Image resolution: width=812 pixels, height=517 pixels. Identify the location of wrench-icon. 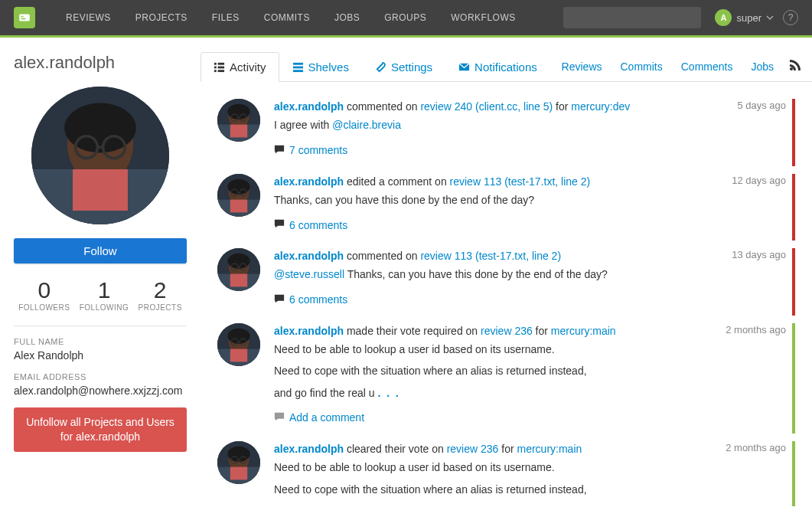
(381, 67).